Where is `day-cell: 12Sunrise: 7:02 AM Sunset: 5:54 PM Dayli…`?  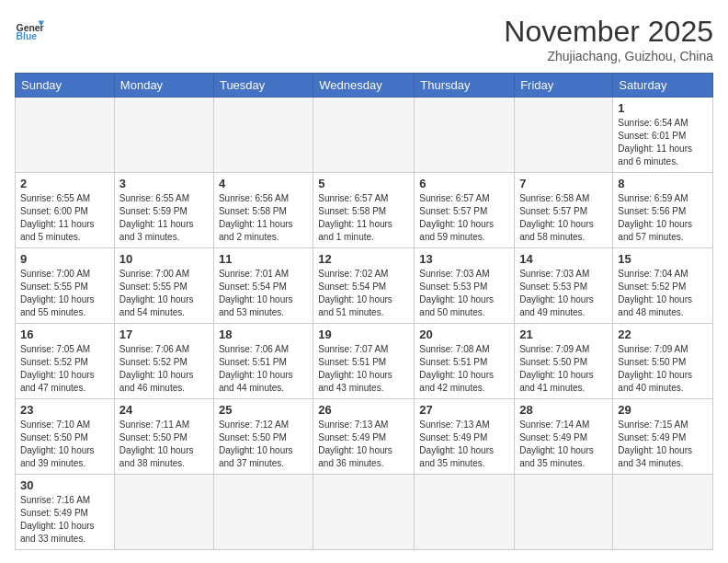
day-cell: 12Sunrise: 7:02 AM Sunset: 5:54 PM Dayli… is located at coordinates (364, 286).